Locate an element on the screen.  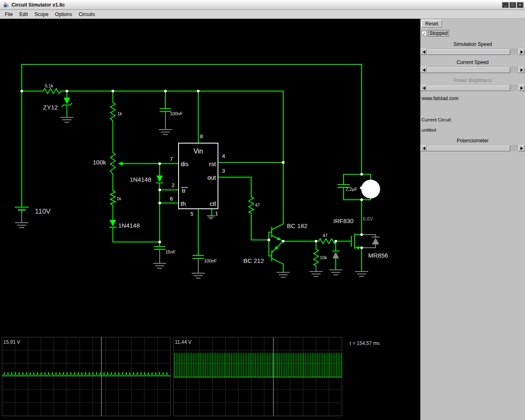
mosfet-irf830 is located at coordinates (356, 242).